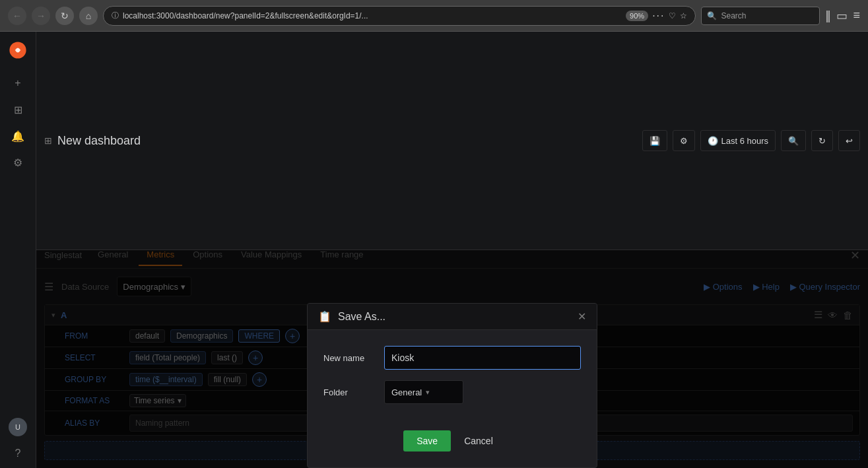  Describe the element at coordinates (99, 141) in the screenshot. I see `dashboard-title: New dashboard` at that location.